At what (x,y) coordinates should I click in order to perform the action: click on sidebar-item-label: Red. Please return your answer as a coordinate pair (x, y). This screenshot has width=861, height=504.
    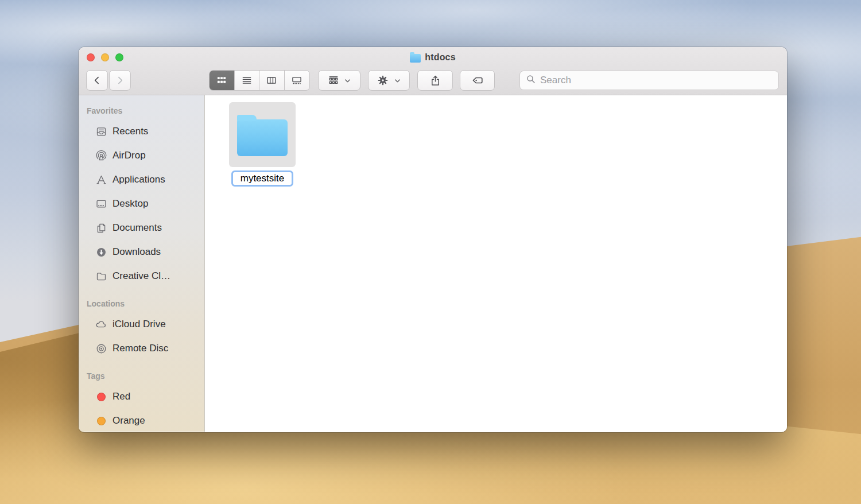
    Looking at the image, I should click on (122, 397).